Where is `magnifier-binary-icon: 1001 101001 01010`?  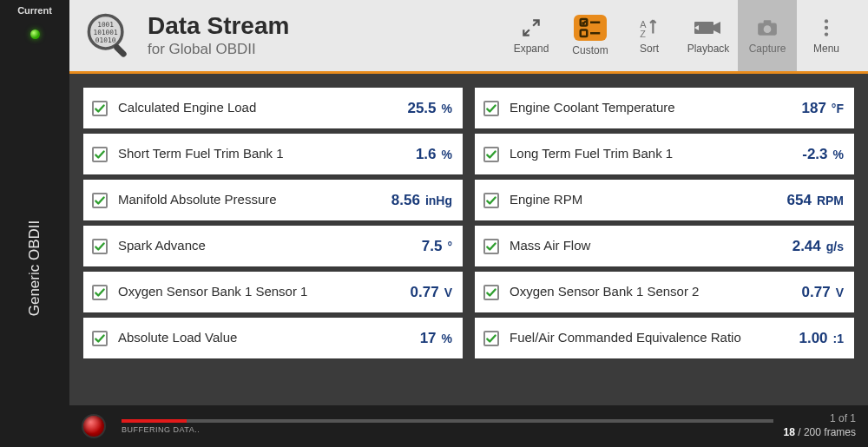 magnifier-binary-icon: 1001 101001 01010 is located at coordinates (109, 36).